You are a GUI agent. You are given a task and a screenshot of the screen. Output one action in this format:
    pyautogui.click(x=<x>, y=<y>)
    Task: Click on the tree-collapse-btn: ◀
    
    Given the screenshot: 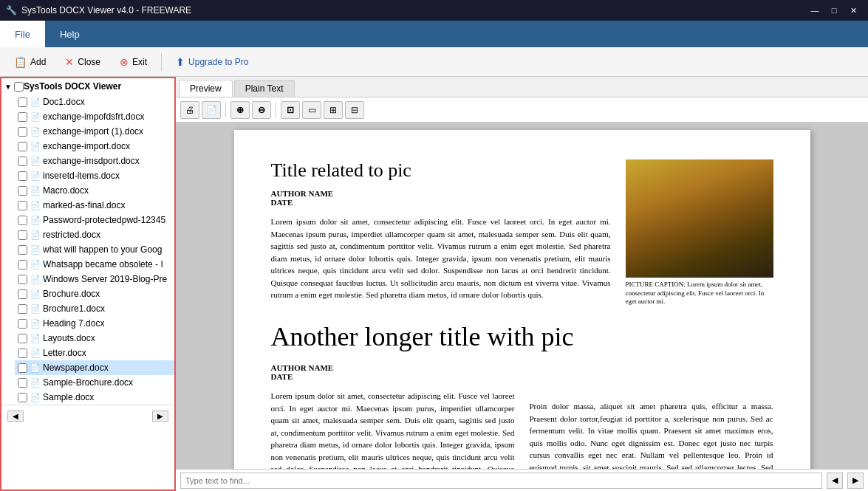 What is the action you would take?
    pyautogui.click(x=16, y=416)
    